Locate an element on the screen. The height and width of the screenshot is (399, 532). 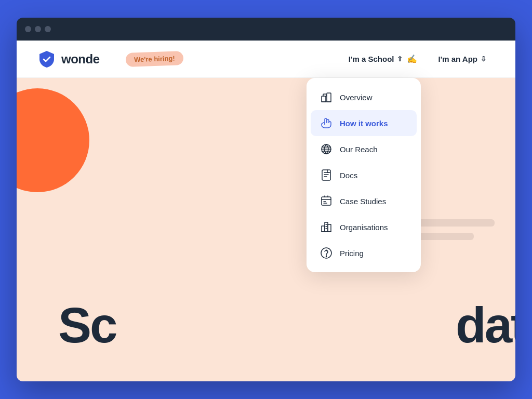
logo-area: wonde is located at coordinates (69, 59).